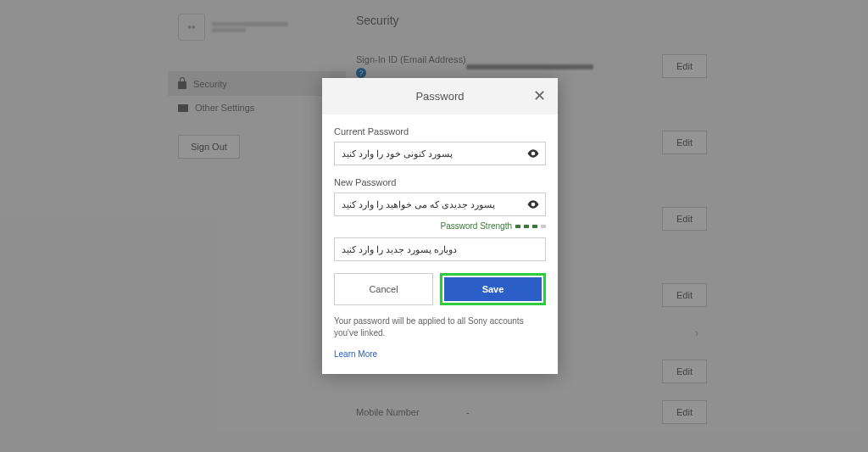 The width and height of the screenshot is (868, 452). What do you see at coordinates (440, 327) in the screenshot?
I see `info-text: Your password will be applied to all Son…` at bounding box center [440, 327].